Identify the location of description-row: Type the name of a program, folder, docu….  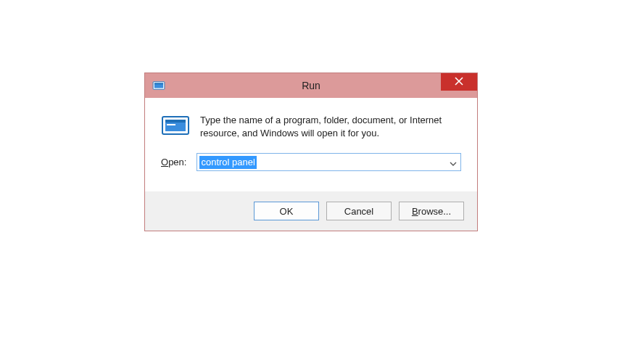
(311, 127).